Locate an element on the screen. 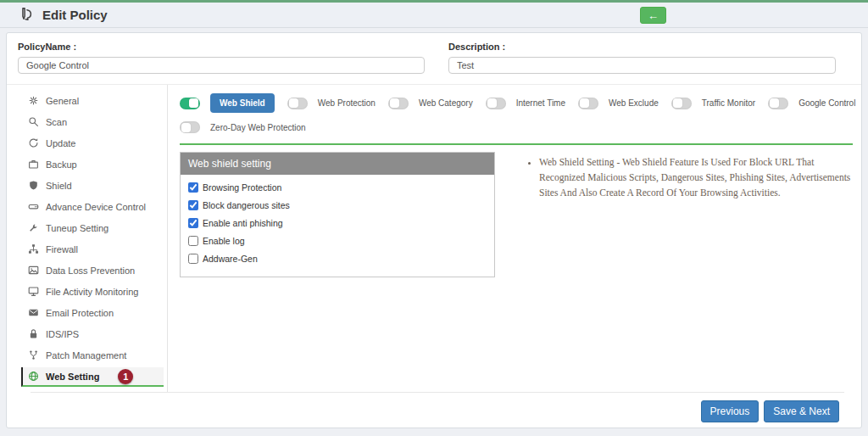  code-fork-icon is located at coordinates (34, 355).